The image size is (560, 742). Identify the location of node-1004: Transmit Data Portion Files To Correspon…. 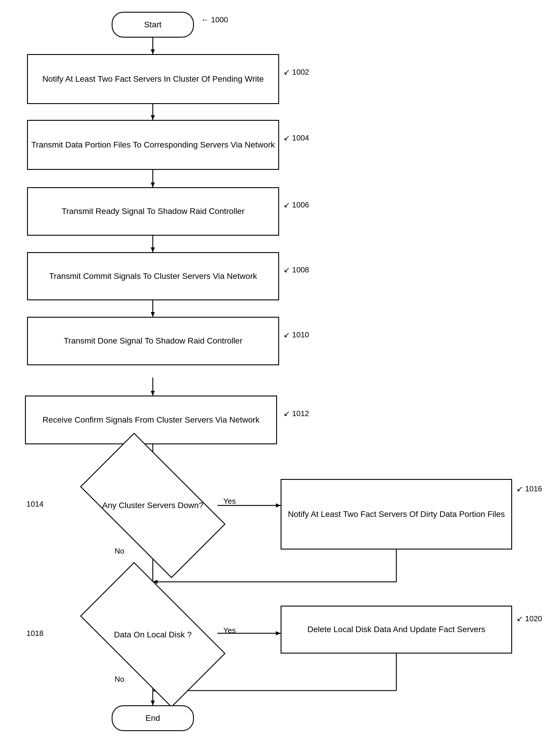
(153, 145).